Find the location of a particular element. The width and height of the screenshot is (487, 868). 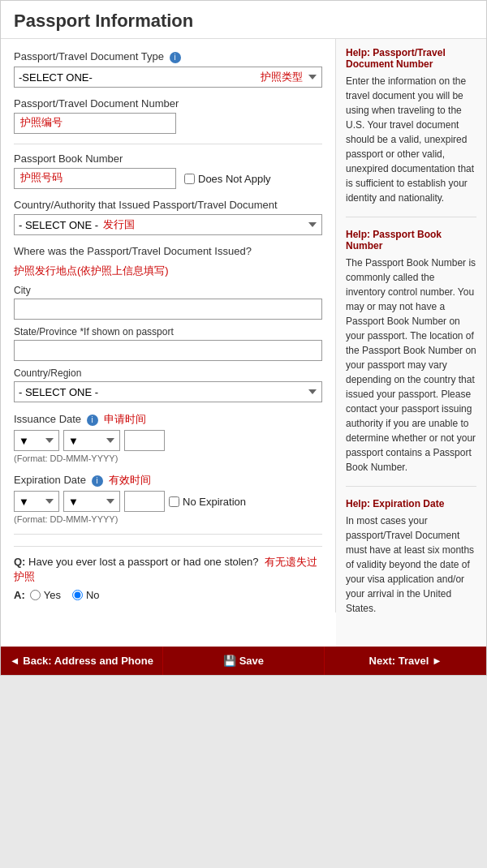

expiration-date-format: (Format: DD-MMM-YYYY) is located at coordinates (168, 519).